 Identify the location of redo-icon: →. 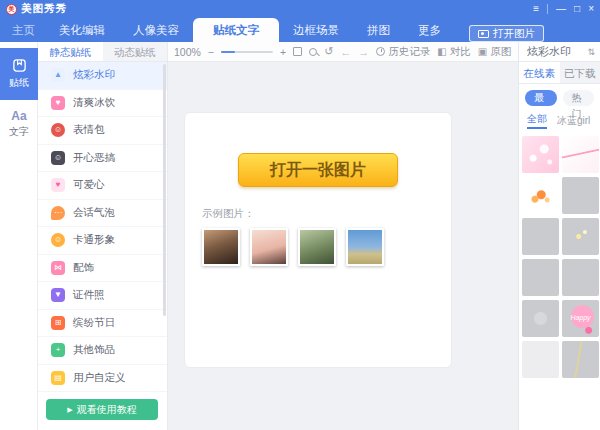
(364, 52).